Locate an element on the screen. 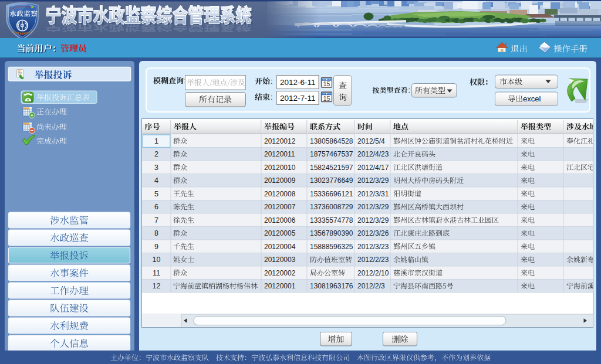  svg-text: 13736008729 is located at coordinates (332, 207).